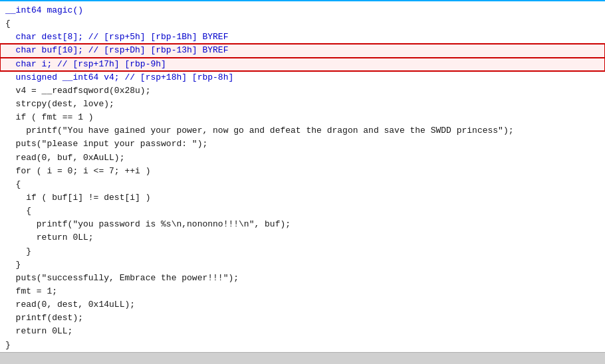 The height and width of the screenshot is (364, 605). Describe the element at coordinates (302, 11) in the screenshot. I see `code-line-1: __int64 magic()` at that location.